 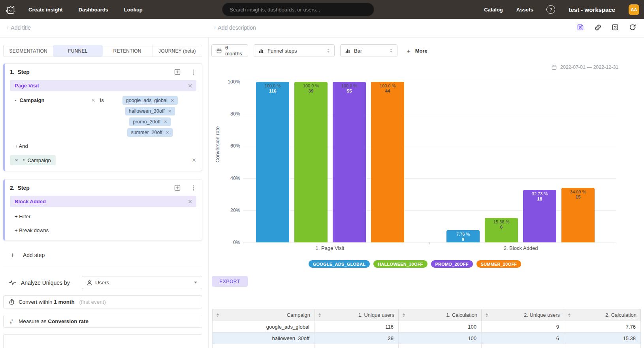 What do you see at coordinates (634, 9) in the screenshot?
I see `avatar: AA` at bounding box center [634, 9].